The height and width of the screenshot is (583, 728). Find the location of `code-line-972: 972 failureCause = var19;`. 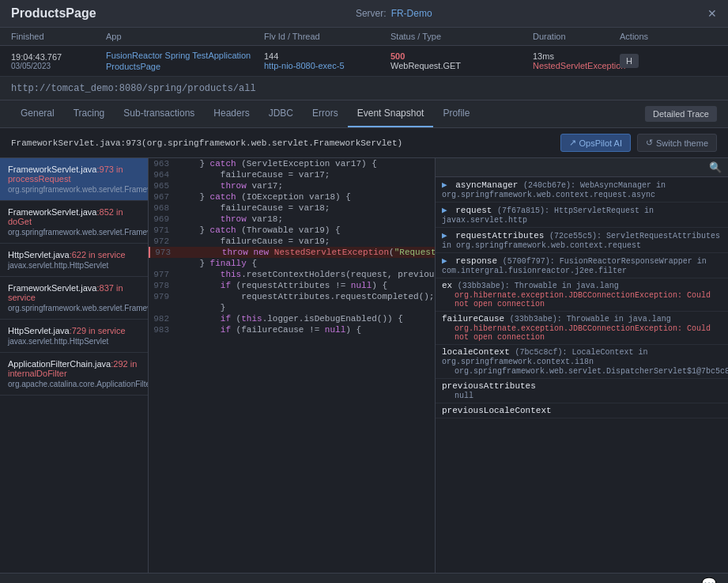

code-line-972: 972 failureCause = var19; is located at coordinates (292, 241).